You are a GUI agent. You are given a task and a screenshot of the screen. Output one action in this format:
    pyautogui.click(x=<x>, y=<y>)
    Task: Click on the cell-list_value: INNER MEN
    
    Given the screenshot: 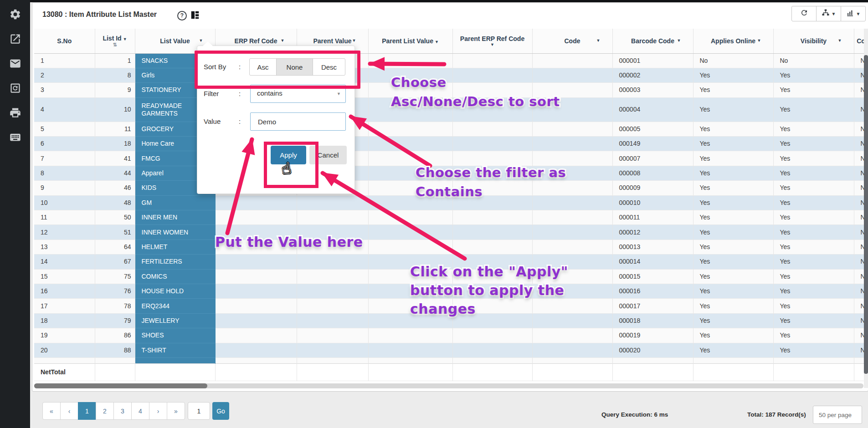 What is the action you would take?
    pyautogui.click(x=175, y=218)
    